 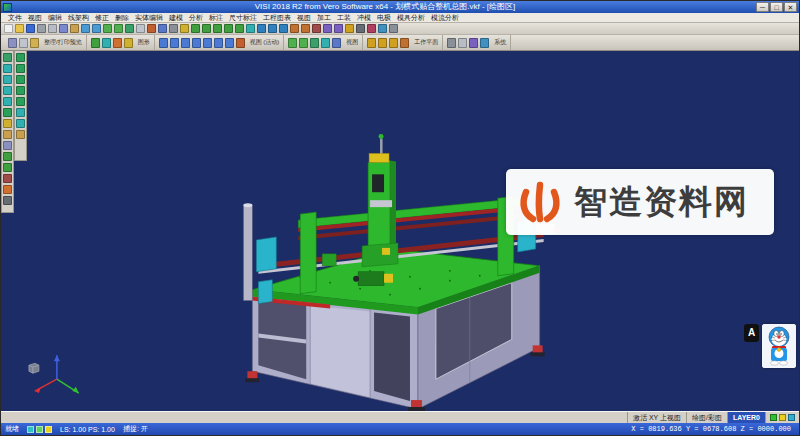 I want to click on text-icon, so click(x=360, y=28).